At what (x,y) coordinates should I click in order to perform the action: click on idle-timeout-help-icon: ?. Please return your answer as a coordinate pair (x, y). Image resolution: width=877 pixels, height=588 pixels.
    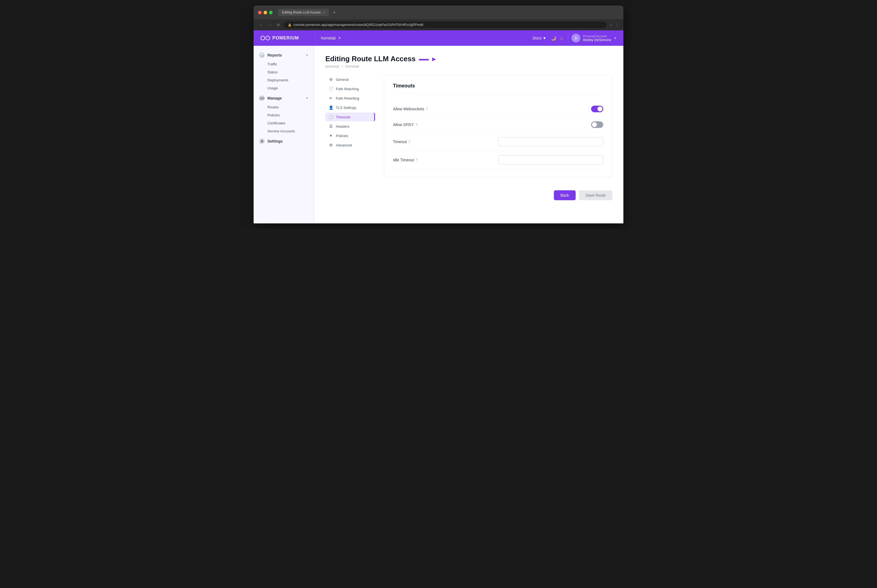
    Looking at the image, I should click on (416, 160).